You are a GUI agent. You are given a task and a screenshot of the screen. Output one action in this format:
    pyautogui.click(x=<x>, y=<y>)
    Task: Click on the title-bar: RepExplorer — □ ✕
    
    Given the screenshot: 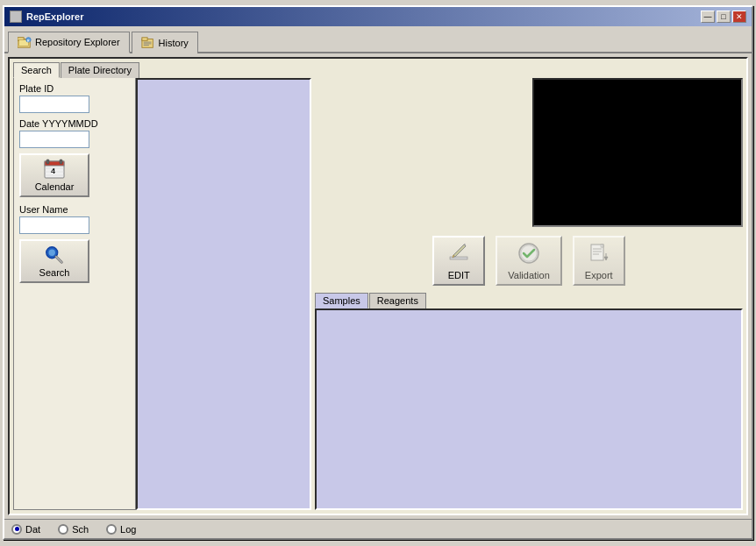 What is the action you would take?
    pyautogui.click(x=378, y=17)
    